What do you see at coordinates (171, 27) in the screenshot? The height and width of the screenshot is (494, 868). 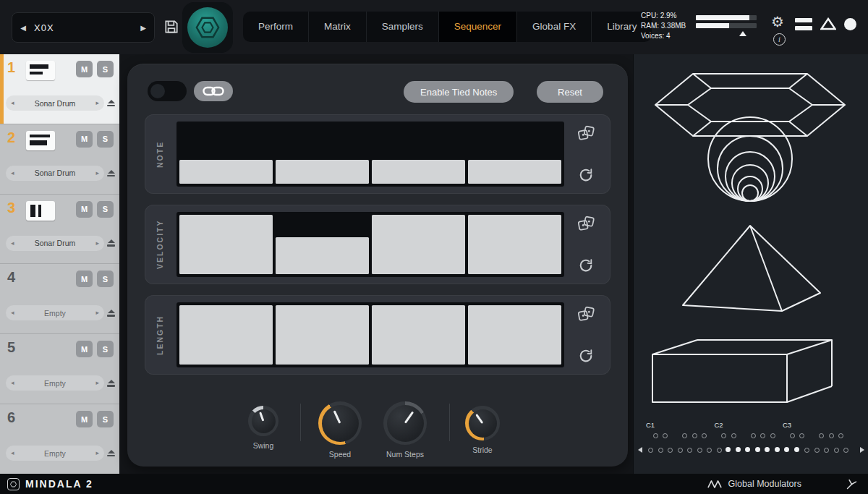 I see `save-icon` at bounding box center [171, 27].